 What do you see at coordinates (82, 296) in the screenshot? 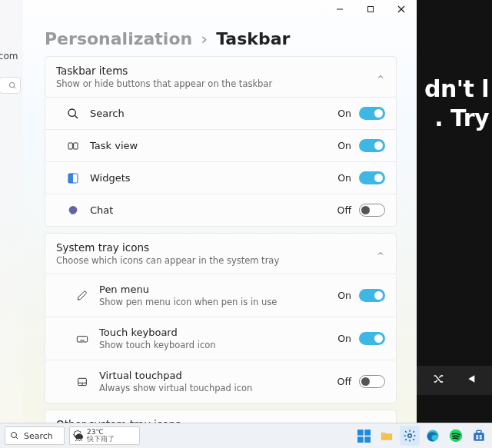
I see `pen-icon` at bounding box center [82, 296].